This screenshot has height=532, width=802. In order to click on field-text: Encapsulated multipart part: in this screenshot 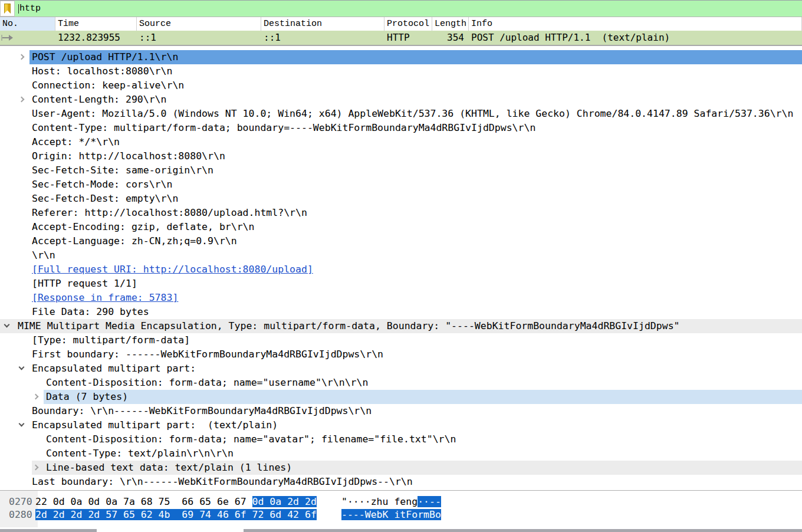, I will do `click(117, 369)`.